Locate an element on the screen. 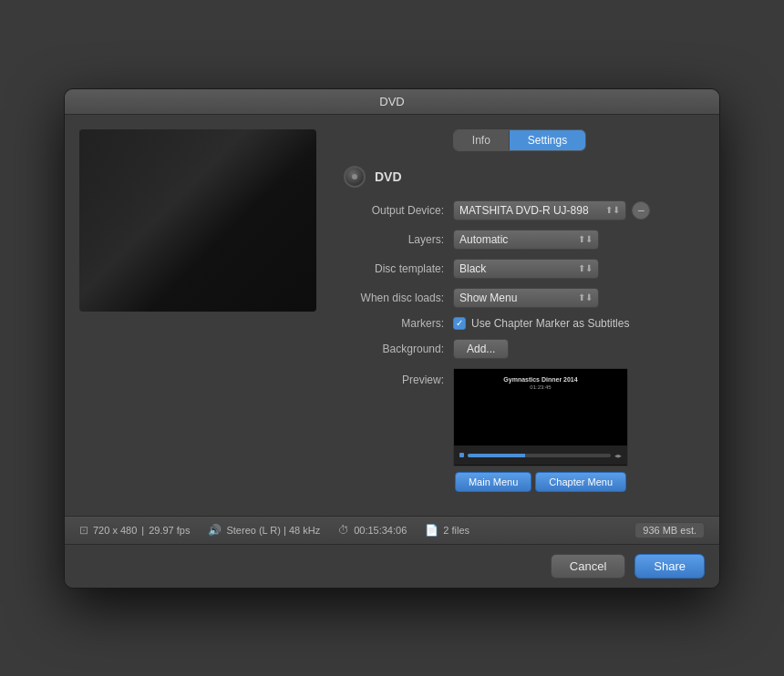 The height and width of the screenshot is (676, 784). when-disc-loads-label: When disc loads: is located at coordinates (394, 298).